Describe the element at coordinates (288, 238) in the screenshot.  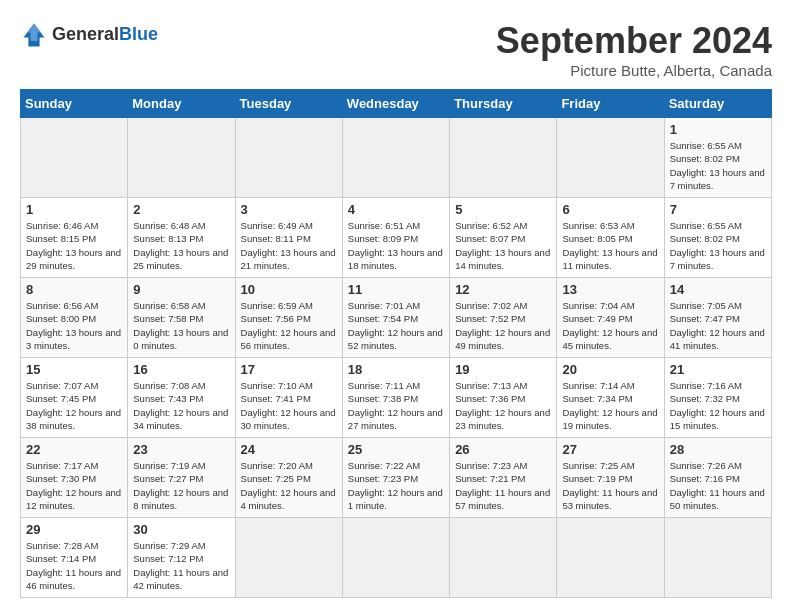
I see `calendar-cell: 3Sunrise: 6:49 AM Sunset: 8:11 PM Daylig…` at that location.